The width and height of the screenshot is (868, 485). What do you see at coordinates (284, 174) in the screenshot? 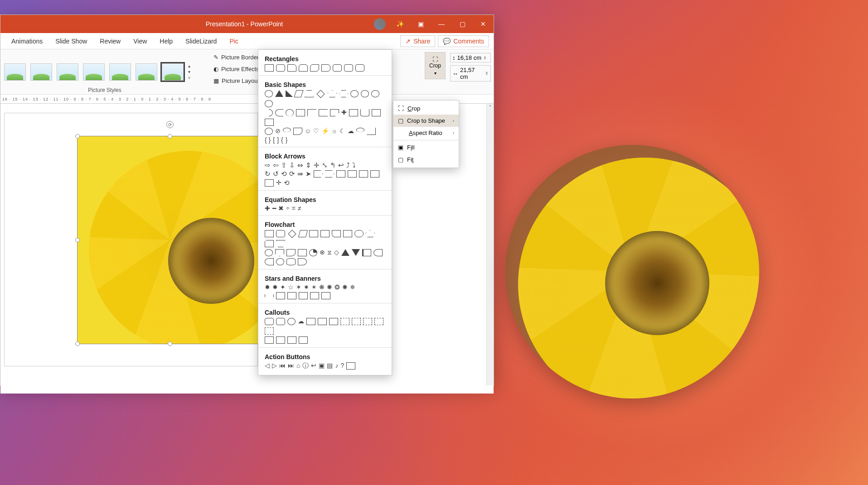
I see `shape-curved-up: ⟲` at bounding box center [284, 174].